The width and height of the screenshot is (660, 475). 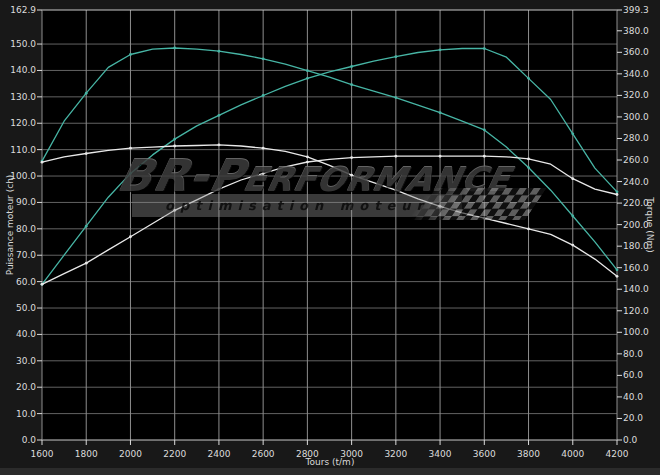 What do you see at coordinates (18, 414) in the screenshot?
I see `y-left-tick-label: 10.0` at bounding box center [18, 414].